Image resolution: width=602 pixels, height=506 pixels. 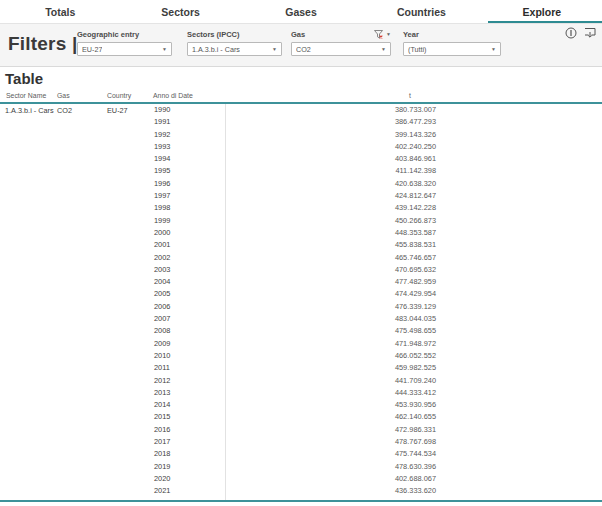 What do you see at coordinates (108, 34) in the screenshot?
I see `filter-geographic-entry-label: Geographic entry` at bounding box center [108, 34].